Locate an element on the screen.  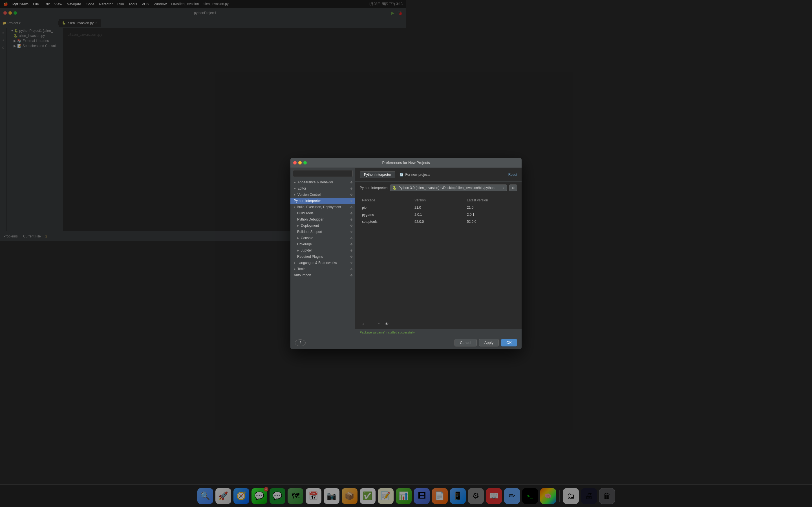
content-tabs: Python Interpreter 🔄 For new projects is located at coordinates (383, 175).